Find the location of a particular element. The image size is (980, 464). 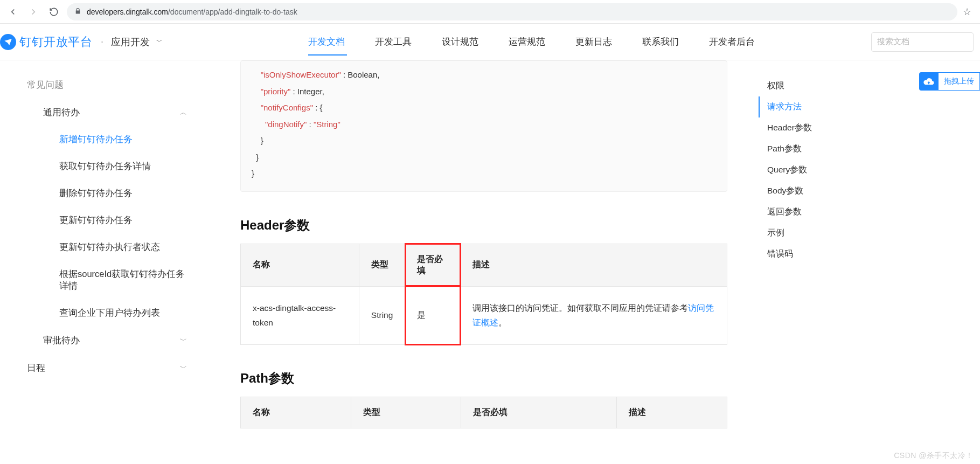

toc-item-header-params: Header参数 is located at coordinates (808, 128).